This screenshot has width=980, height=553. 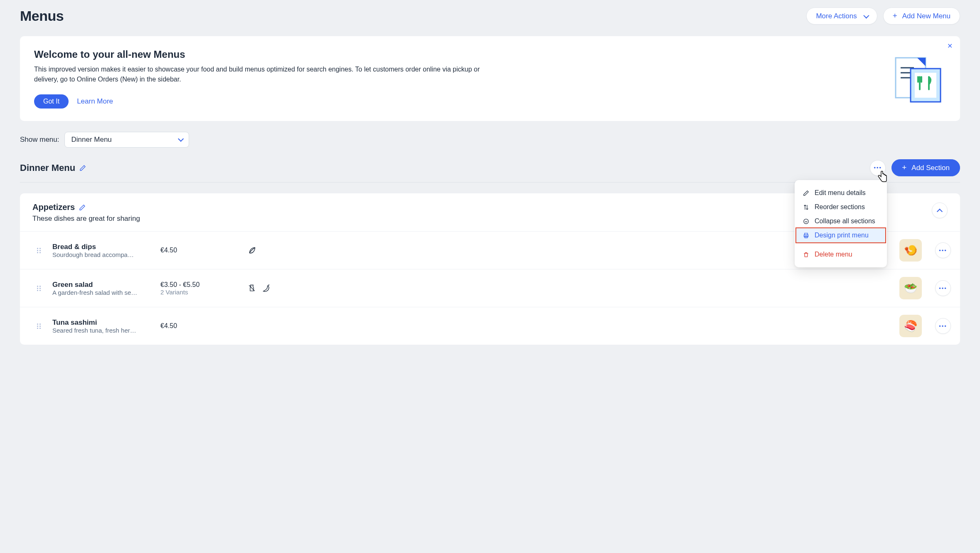 What do you see at coordinates (926, 168) in the screenshot?
I see `add-section-button: Add Section` at bounding box center [926, 168].